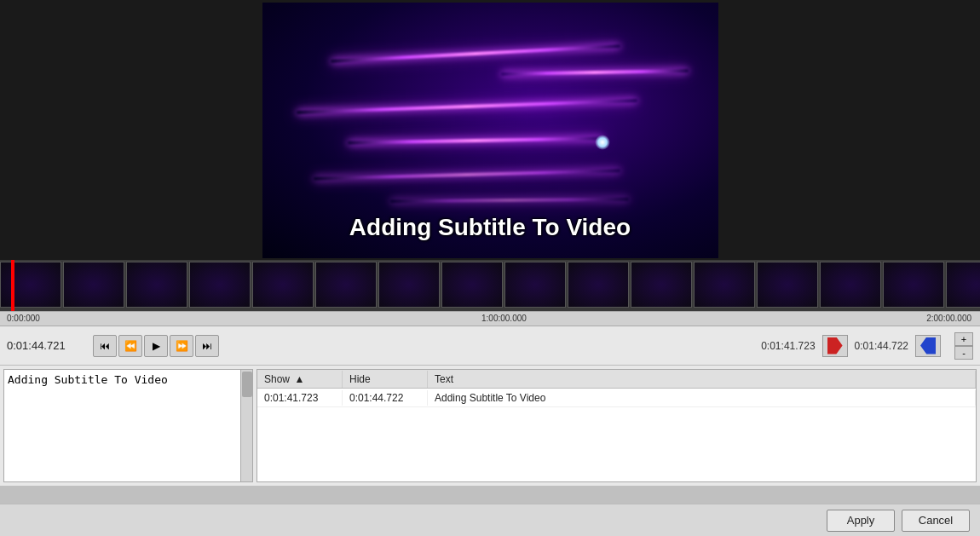 The image size is (980, 536). Describe the element at coordinates (504, 319) in the screenshot. I see `ruler-mid-label: 1:00:00.000` at that location.